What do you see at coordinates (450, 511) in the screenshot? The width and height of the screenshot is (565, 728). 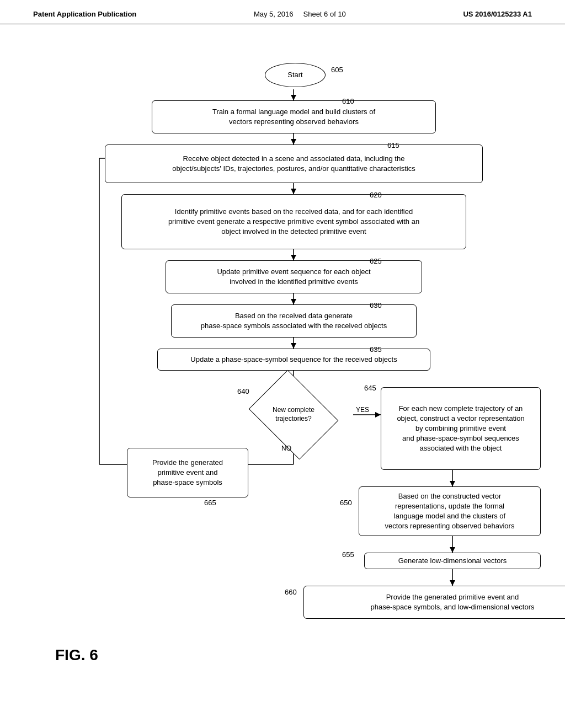 I see `node-650: Based on the constructed vectorrepresent…` at bounding box center [450, 511].